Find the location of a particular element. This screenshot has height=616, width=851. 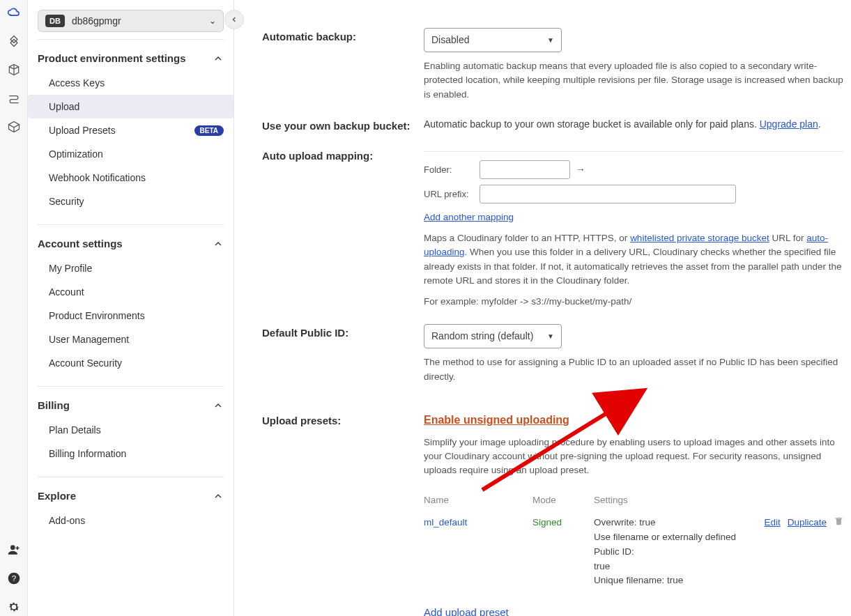

th-name: Name is located at coordinates (478, 500).